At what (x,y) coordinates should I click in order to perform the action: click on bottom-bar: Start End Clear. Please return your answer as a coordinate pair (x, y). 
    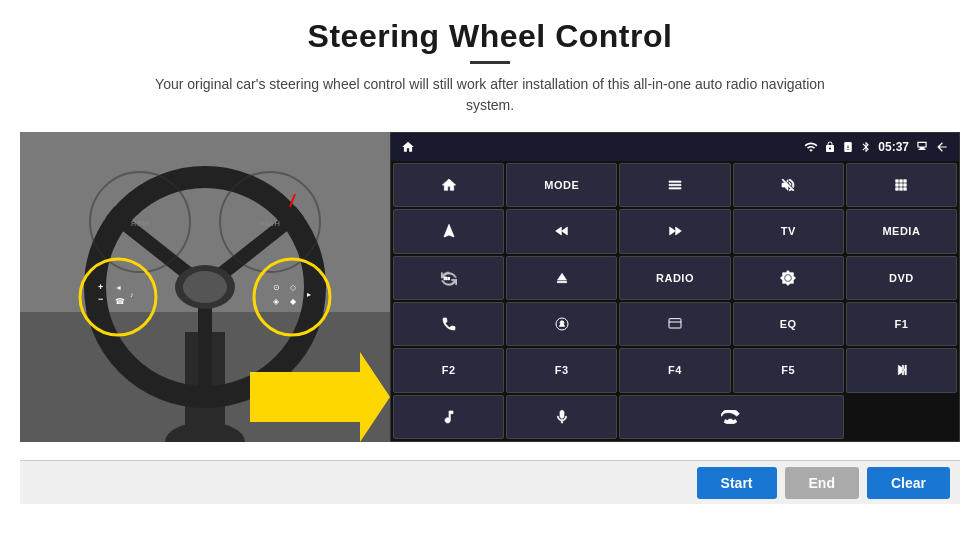
    Looking at the image, I should click on (490, 482).